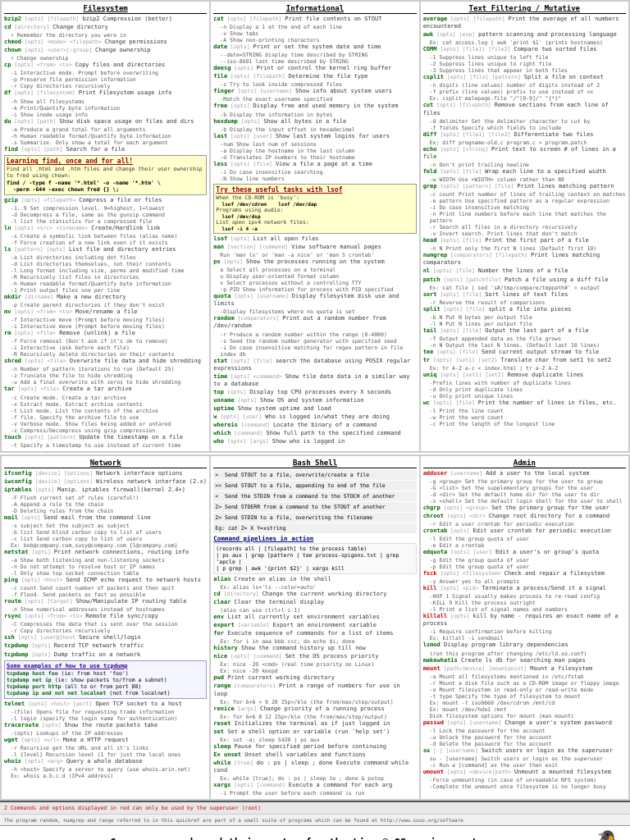 The image size is (630, 840). What do you see at coordinates (315, 9) in the screenshot?
I see `informational-title: Informational` at bounding box center [315, 9].